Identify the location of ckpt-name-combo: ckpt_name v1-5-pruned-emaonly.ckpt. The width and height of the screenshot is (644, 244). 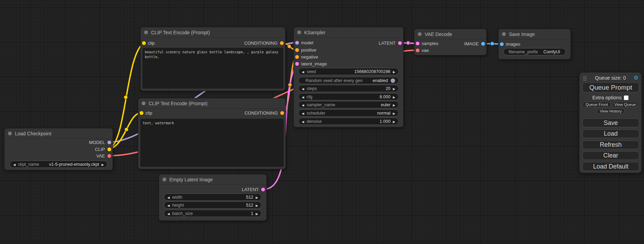
(59, 164).